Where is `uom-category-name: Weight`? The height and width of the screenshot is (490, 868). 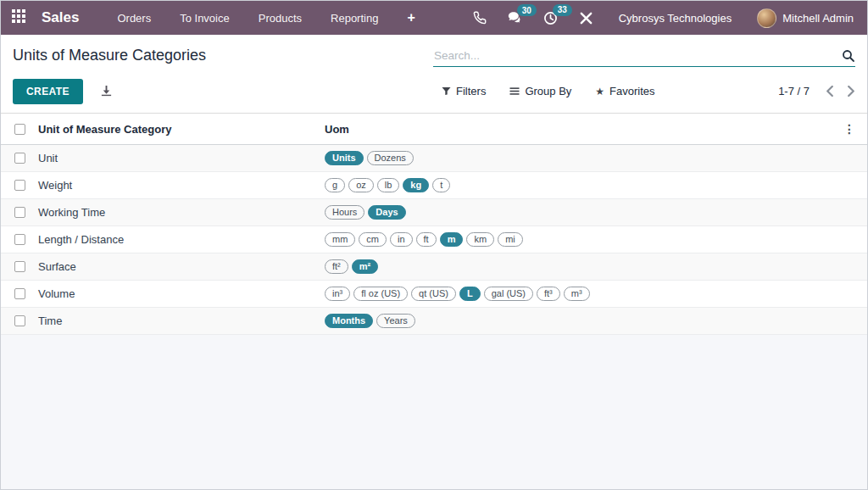 uom-category-name: Weight is located at coordinates (181, 185).